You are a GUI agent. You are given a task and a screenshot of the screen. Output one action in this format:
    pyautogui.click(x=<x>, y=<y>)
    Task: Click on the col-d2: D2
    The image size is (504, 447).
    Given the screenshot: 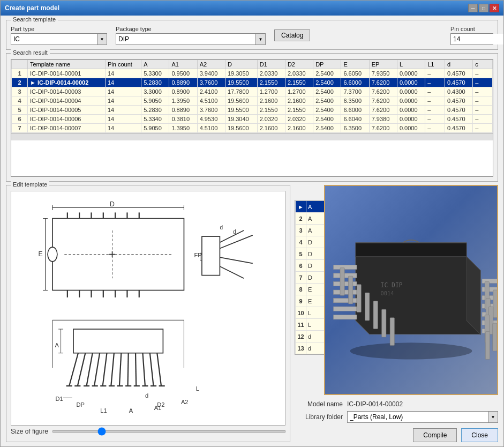 What is the action you would take?
    pyautogui.click(x=299, y=64)
    